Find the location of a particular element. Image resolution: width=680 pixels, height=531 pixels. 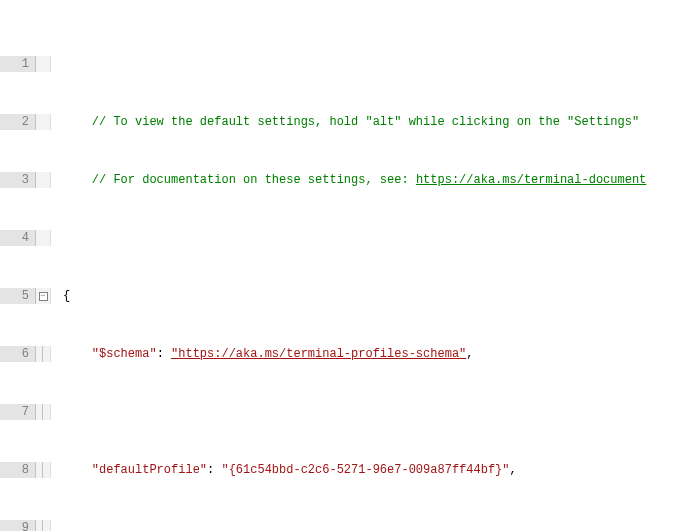

fold-gutter: − is located at coordinates (44, 296).